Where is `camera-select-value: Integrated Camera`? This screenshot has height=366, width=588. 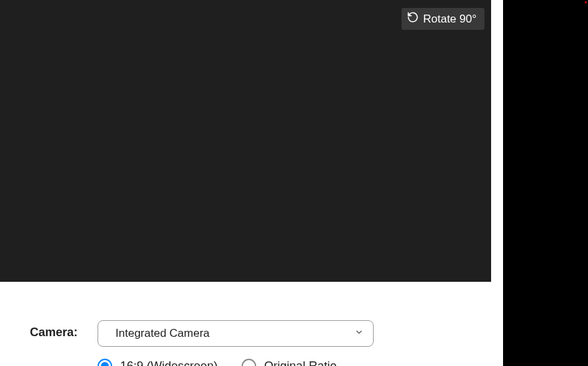 camera-select-value: Integrated Camera is located at coordinates (163, 334).